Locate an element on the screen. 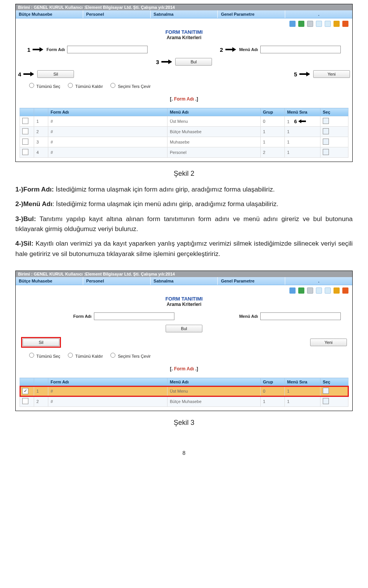 The height and width of the screenshot is (588, 368). annotation-1: 1 is located at coordinates (29, 50).